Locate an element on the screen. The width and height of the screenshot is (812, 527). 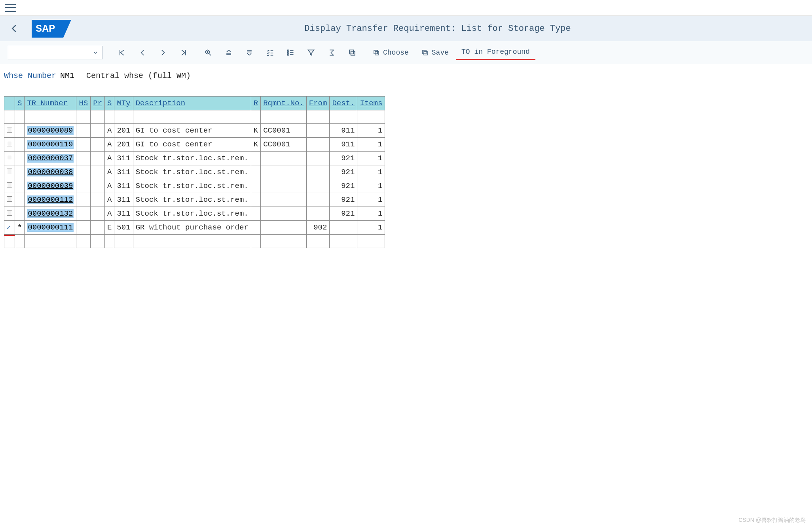
row-selector: ✓ is located at coordinates (9, 228).